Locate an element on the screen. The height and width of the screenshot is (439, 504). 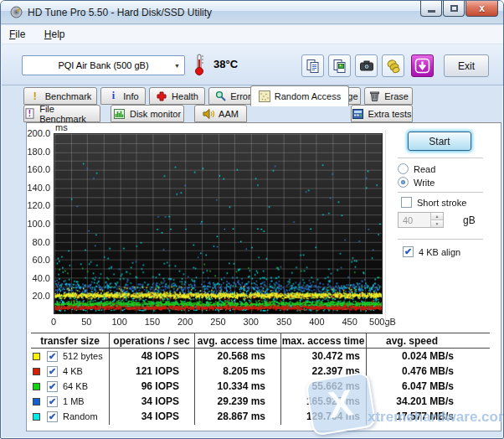
tab-label: Health is located at coordinates (185, 96).